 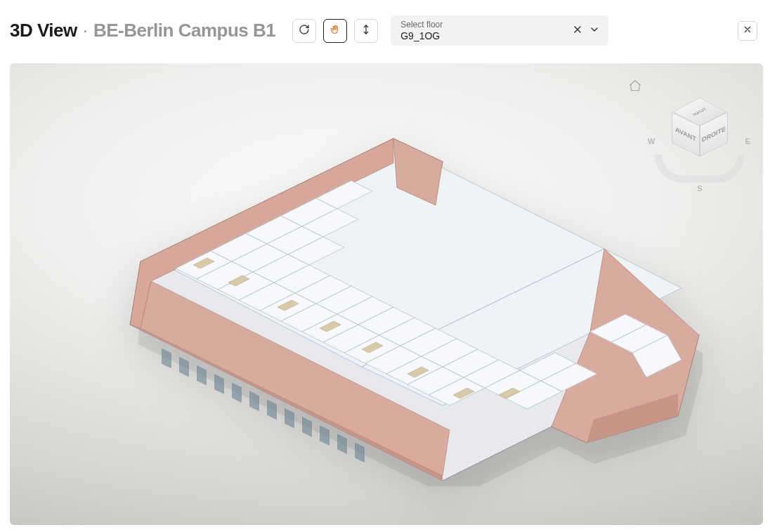 What do you see at coordinates (366, 31) in the screenshot?
I see `elevate-button` at bounding box center [366, 31].